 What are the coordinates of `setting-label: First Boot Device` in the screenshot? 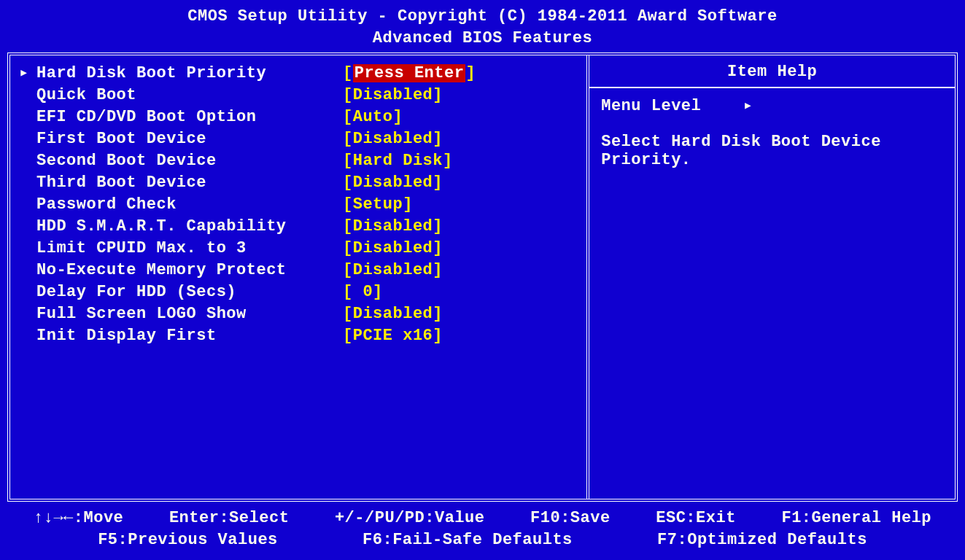 It's located at (190, 139).